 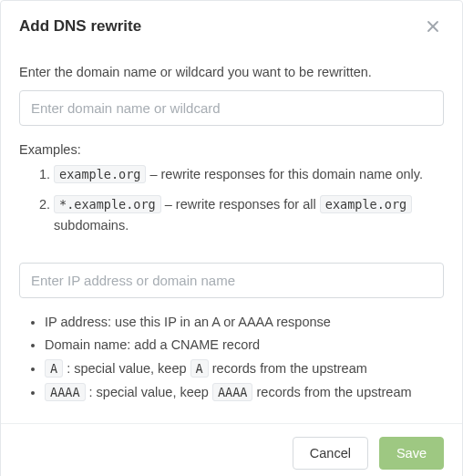 What do you see at coordinates (244, 323) in the screenshot?
I see `note-item: IP address: use this IP in an A or AAAA …` at bounding box center [244, 323].